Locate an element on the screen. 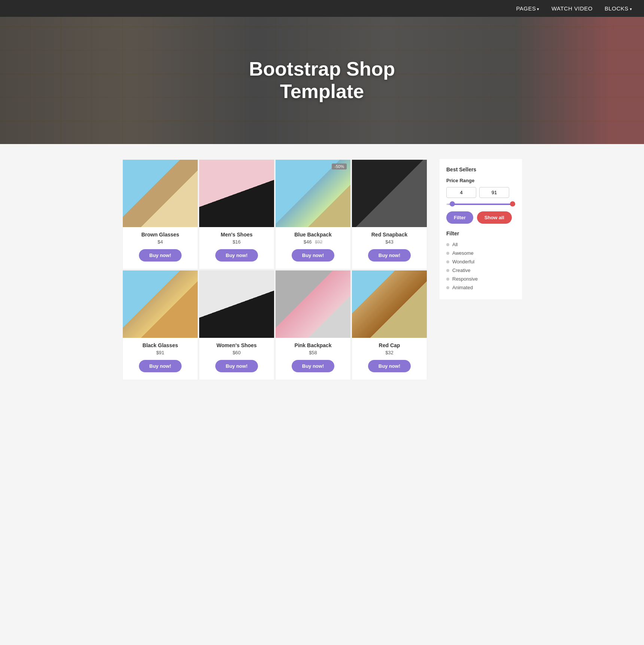 The image size is (644, 645). product-name: Black Glasses is located at coordinates (160, 345).